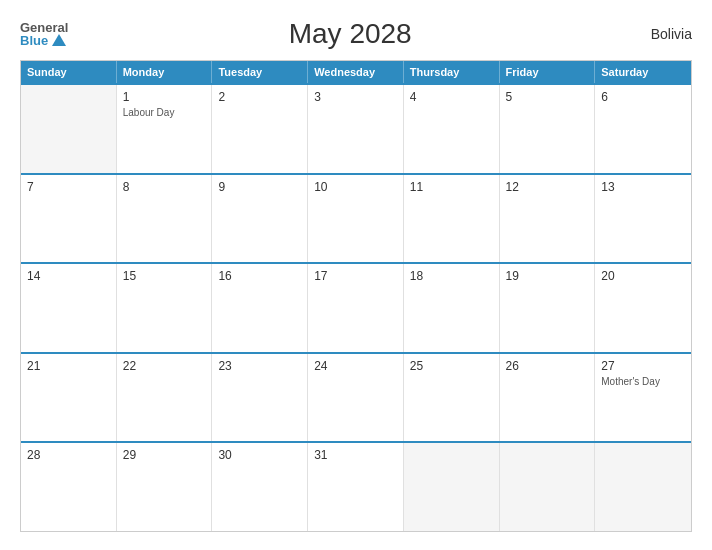 The width and height of the screenshot is (712, 550). What do you see at coordinates (69, 72) in the screenshot?
I see `weekday-header-sunday: Sunday` at bounding box center [69, 72].